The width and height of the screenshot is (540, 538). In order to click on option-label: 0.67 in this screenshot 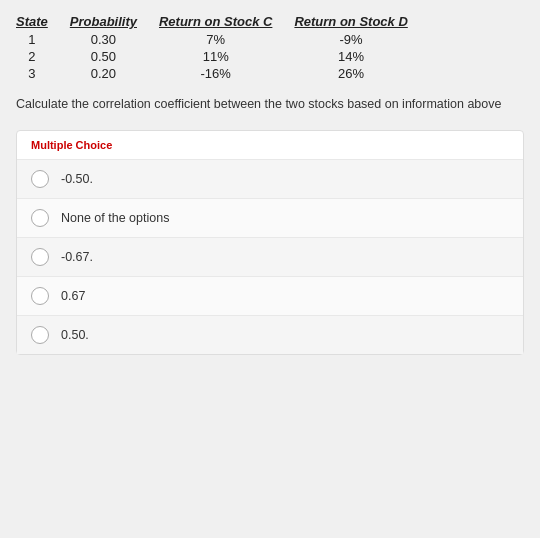, I will do `click(73, 296)`.